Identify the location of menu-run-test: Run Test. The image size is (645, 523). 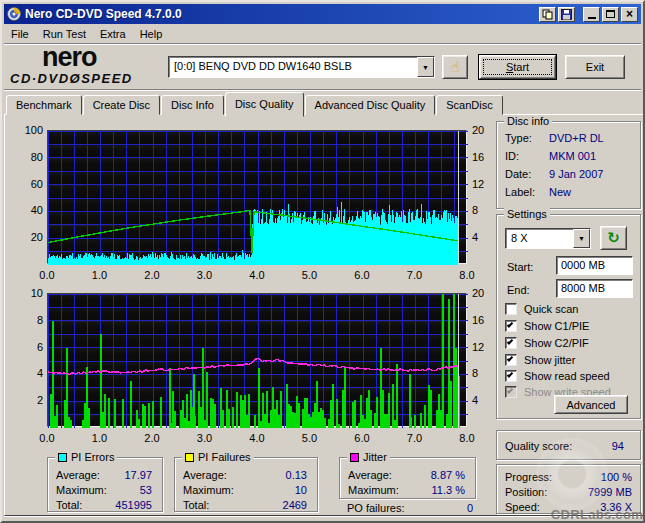
(64, 34).